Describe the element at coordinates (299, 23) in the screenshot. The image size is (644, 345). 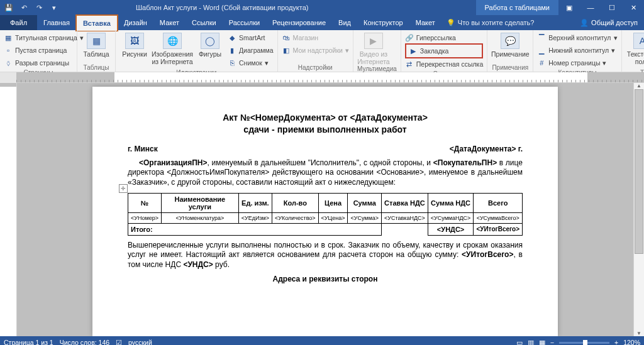
I see `tab-review: Рецензирование` at that location.